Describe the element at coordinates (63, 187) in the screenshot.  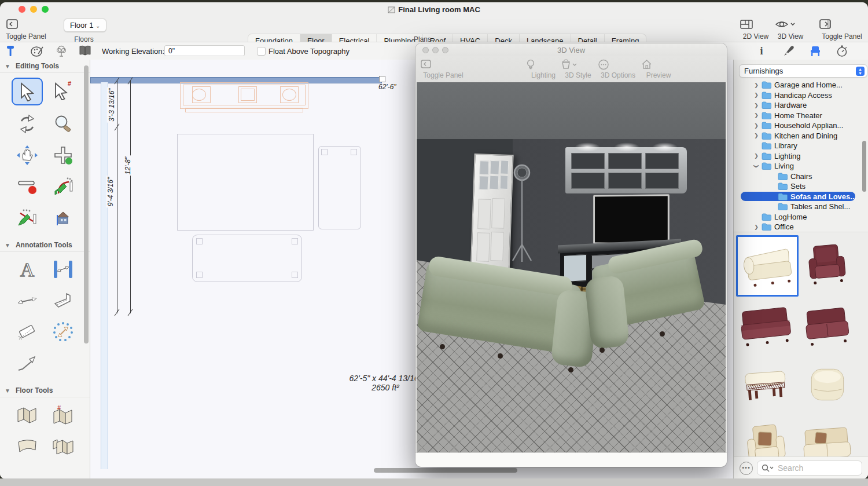
I see `fillet-tool` at that location.